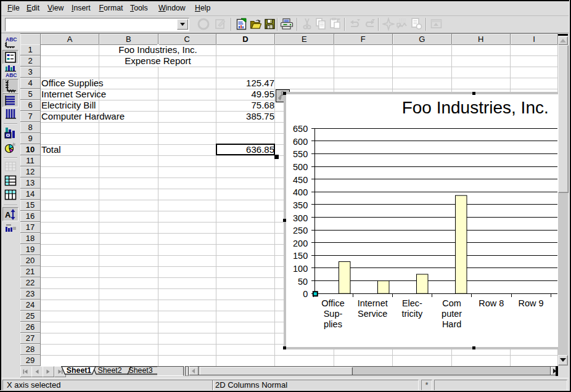  I want to click on svg-text: Office, so click(333, 303).